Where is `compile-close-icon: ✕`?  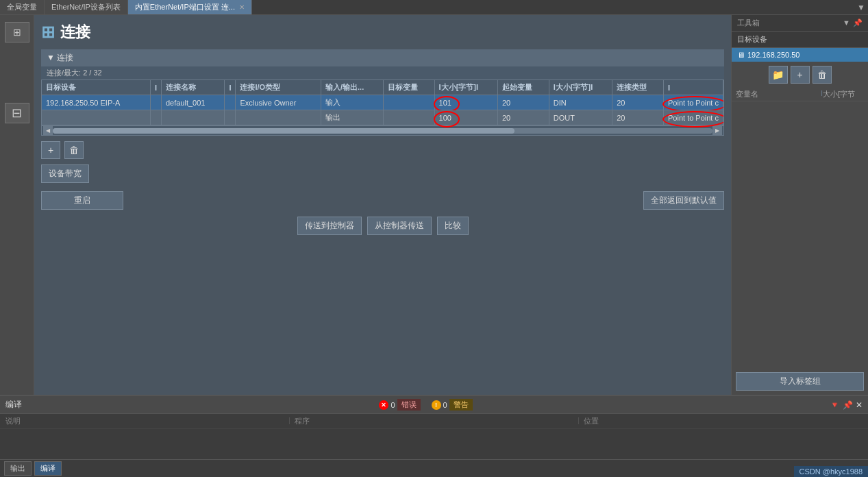
compile-close-icon: ✕ is located at coordinates (859, 405).